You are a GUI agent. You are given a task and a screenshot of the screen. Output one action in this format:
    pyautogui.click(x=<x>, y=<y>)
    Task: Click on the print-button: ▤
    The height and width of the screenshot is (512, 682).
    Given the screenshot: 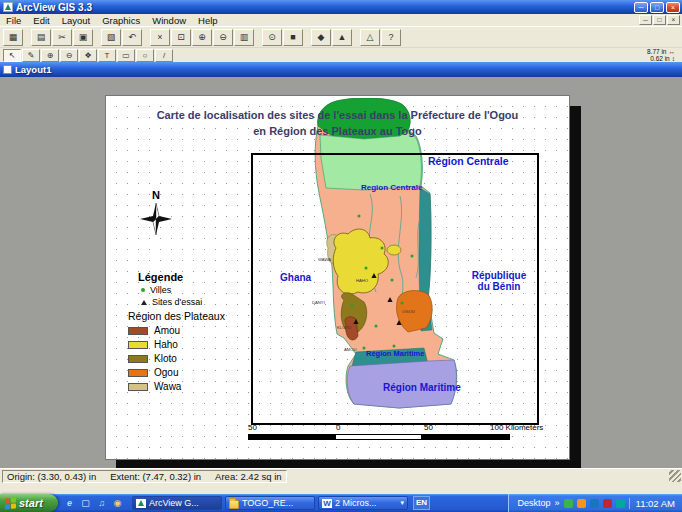 What is the action you would take?
    pyautogui.click(x=41, y=38)
    